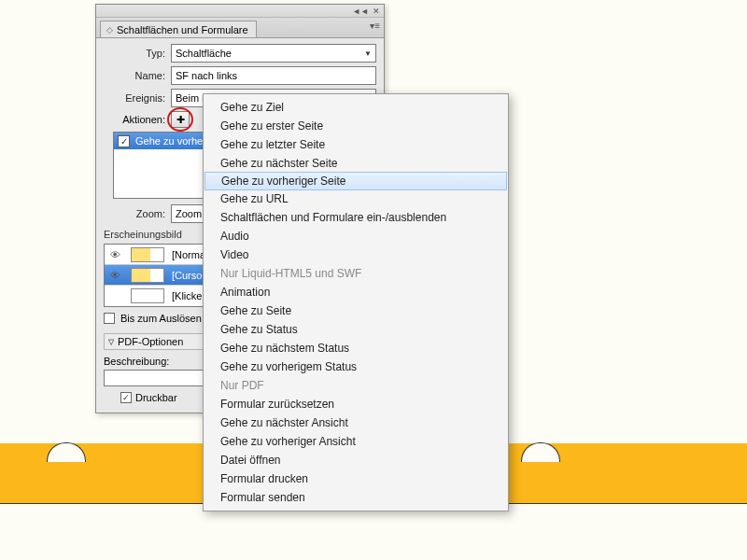 This screenshot has width=747, height=560. Describe the element at coordinates (356, 163) in the screenshot. I see `menu-item: Gehe zu nächster Seite` at that location.